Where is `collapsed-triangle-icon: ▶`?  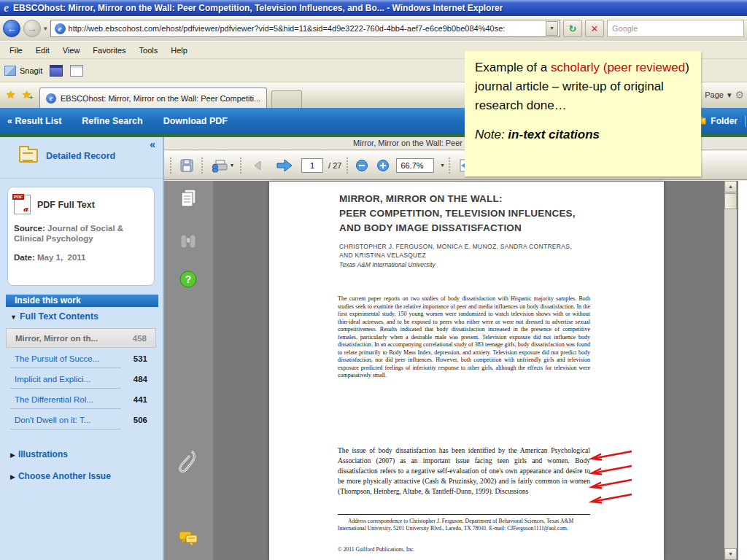 collapsed-triangle-icon: ▶ is located at coordinates (13, 455).